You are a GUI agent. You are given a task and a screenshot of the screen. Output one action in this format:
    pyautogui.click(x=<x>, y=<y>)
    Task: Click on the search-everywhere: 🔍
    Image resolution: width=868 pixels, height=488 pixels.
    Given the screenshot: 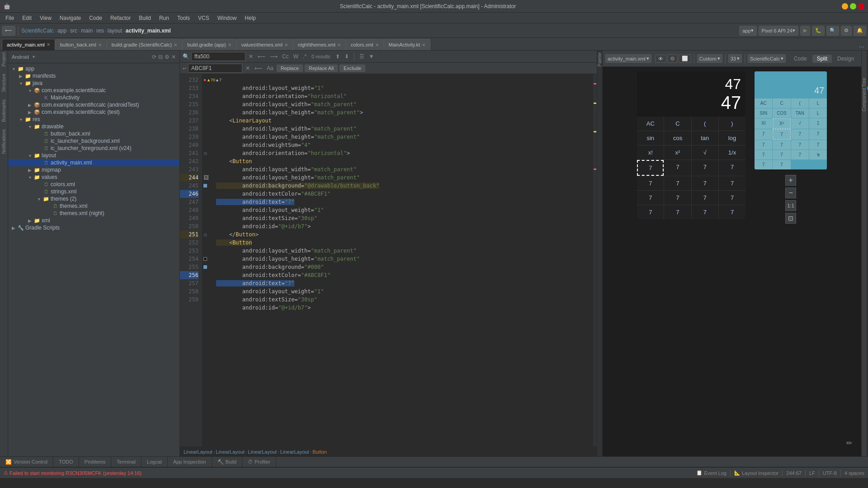 What is the action you would take?
    pyautogui.click(x=833, y=31)
    